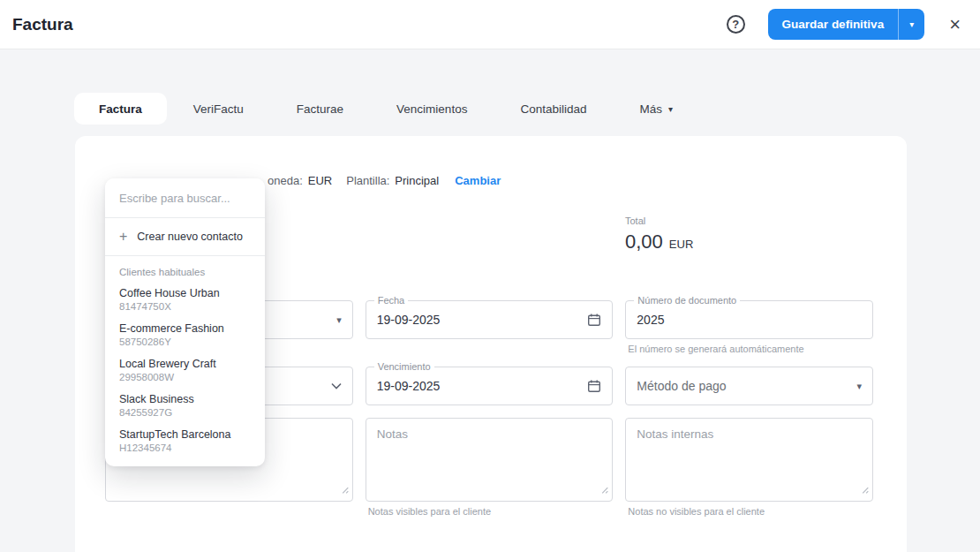 The image size is (980, 552). Describe the element at coordinates (367, 180) in the screenshot. I see `template-label: Plantilla:` at that location.